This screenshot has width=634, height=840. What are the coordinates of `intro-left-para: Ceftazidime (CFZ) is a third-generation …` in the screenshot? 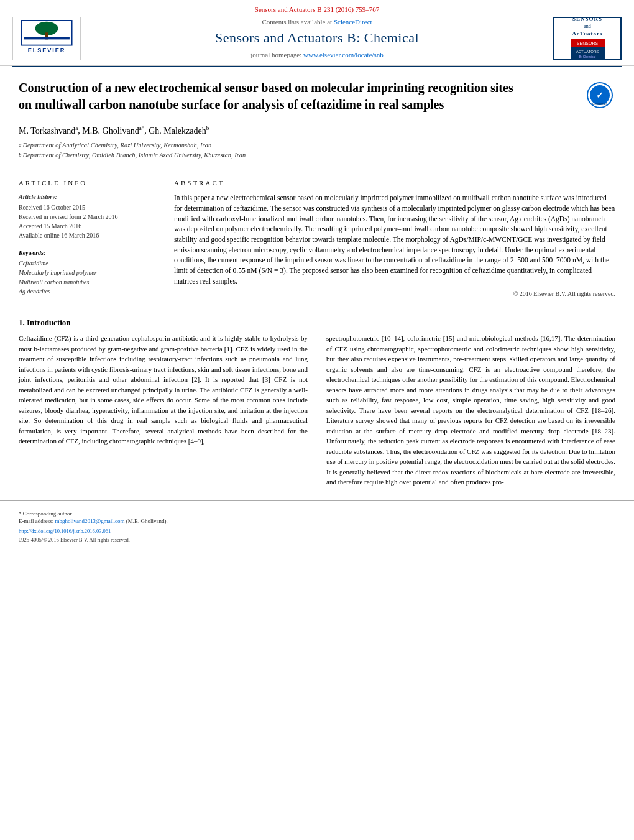 It's located at (163, 390).